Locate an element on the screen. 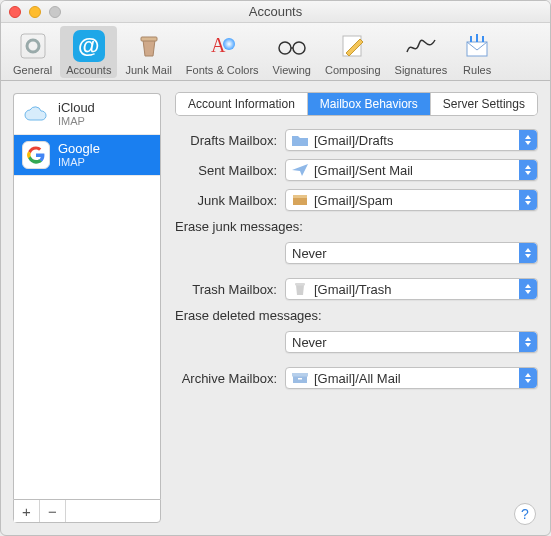  signature-icon is located at coordinates (421, 46).